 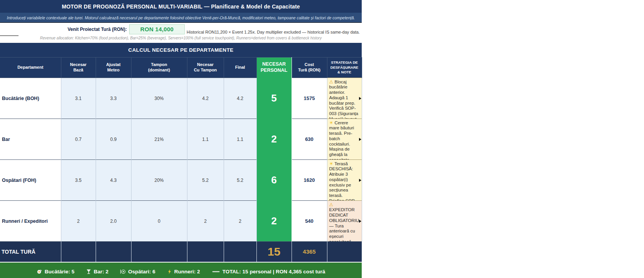 I want to click on cell-final: 5.2, so click(x=240, y=180).